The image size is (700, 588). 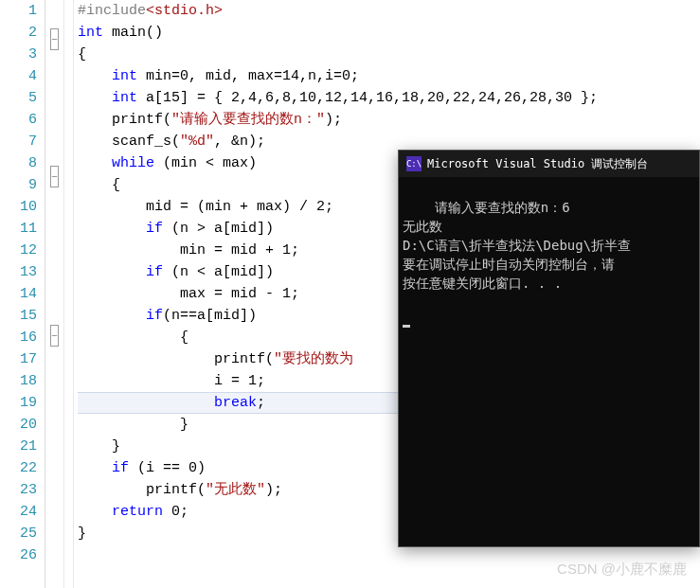 I want to click on line-number: 20, so click(x=19, y=424).